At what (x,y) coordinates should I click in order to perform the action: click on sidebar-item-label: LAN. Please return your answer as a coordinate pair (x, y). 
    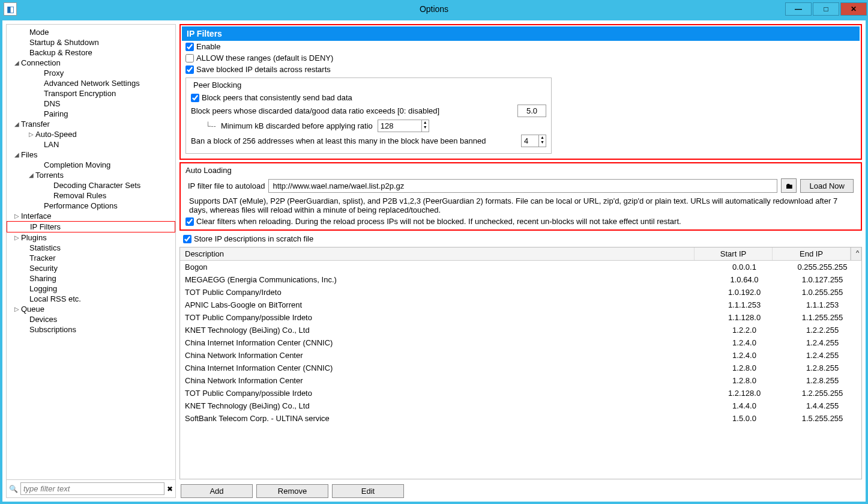
    Looking at the image, I should click on (52, 144).